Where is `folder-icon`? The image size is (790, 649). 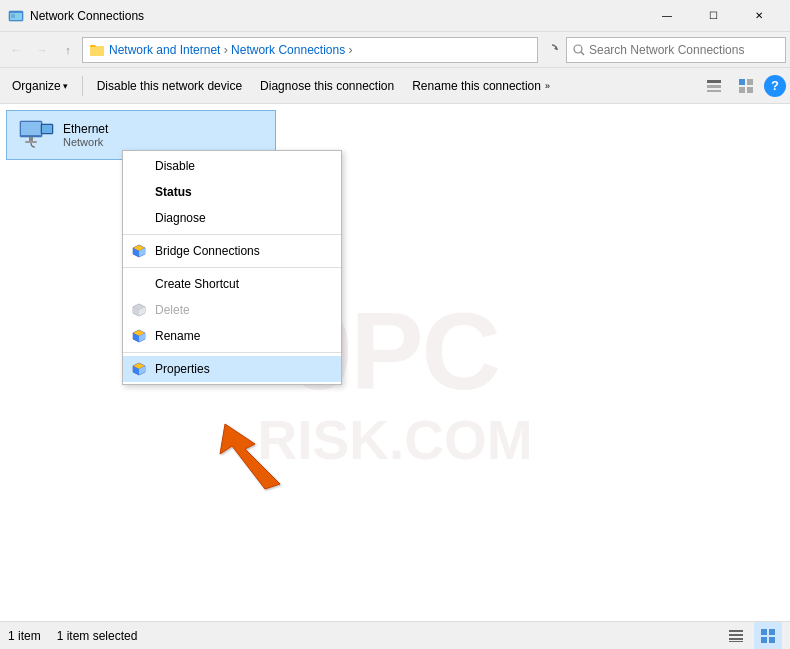 folder-icon is located at coordinates (97, 50).